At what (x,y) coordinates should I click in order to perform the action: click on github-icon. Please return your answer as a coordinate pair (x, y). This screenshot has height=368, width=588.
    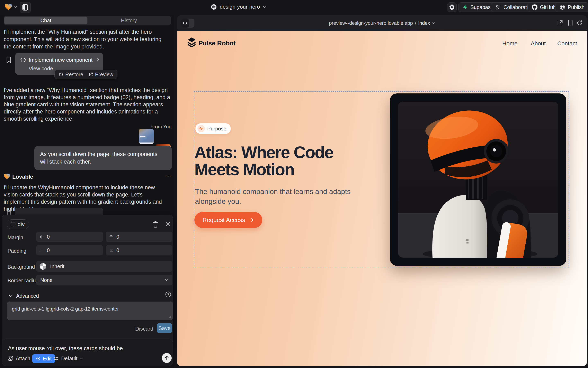
    Looking at the image, I should click on (535, 7).